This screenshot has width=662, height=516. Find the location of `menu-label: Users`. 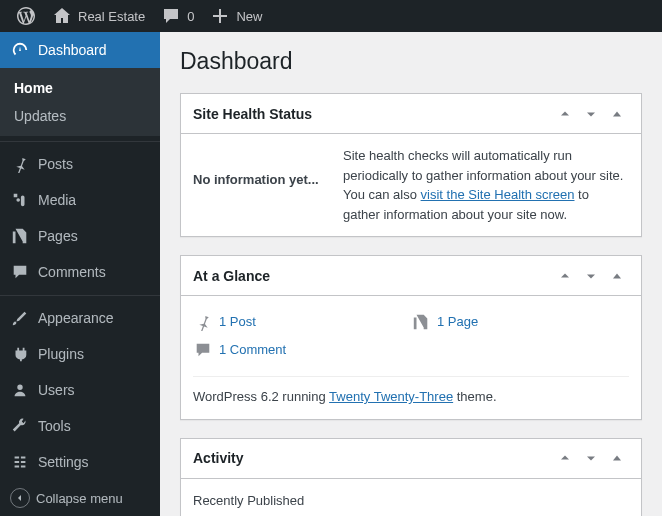

menu-label: Users is located at coordinates (56, 390).